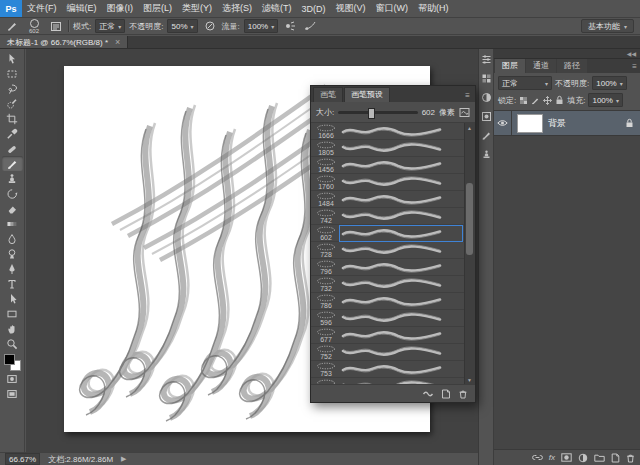  Describe the element at coordinates (328, 94) in the screenshot. I see `tab-brush: 画笔` at that location.